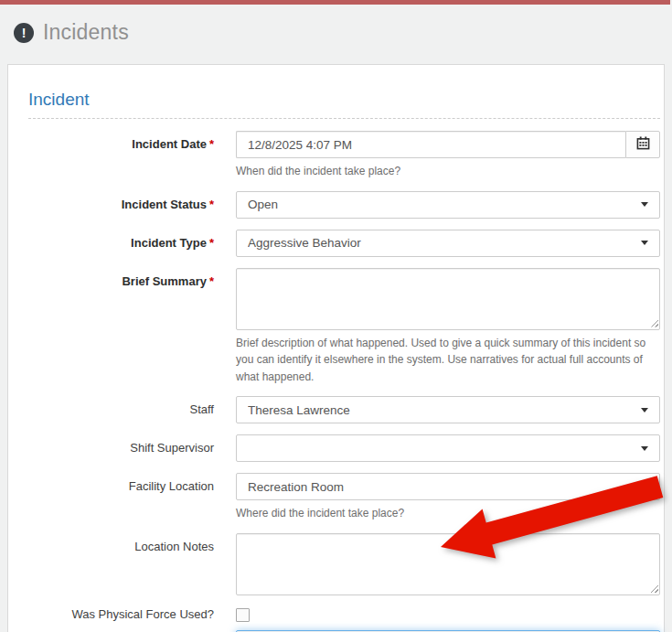 This screenshot has height=632, width=672. Describe the element at coordinates (344, 205) in the screenshot. I see `field-row-incident-status: Incident Status* Open` at that location.